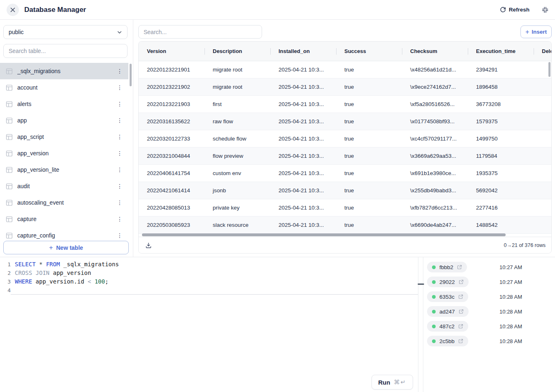 The image size is (555, 392). I want to click on cell-description: raw flow, so click(237, 122).